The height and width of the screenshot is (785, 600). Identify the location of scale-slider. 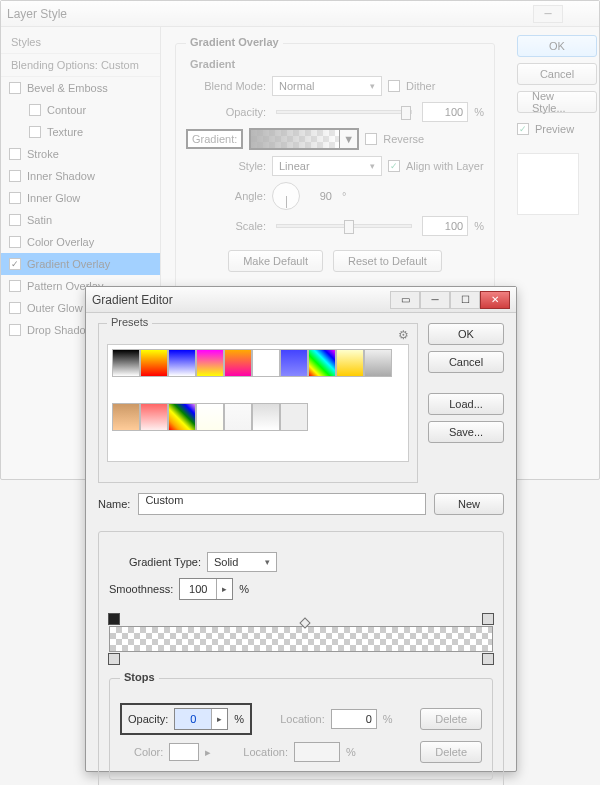
(344, 226).